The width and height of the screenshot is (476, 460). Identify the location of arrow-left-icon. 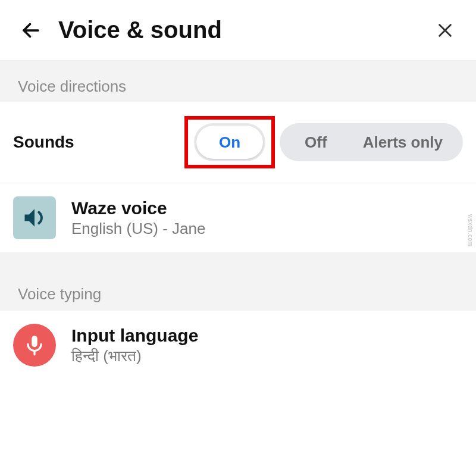
(31, 30).